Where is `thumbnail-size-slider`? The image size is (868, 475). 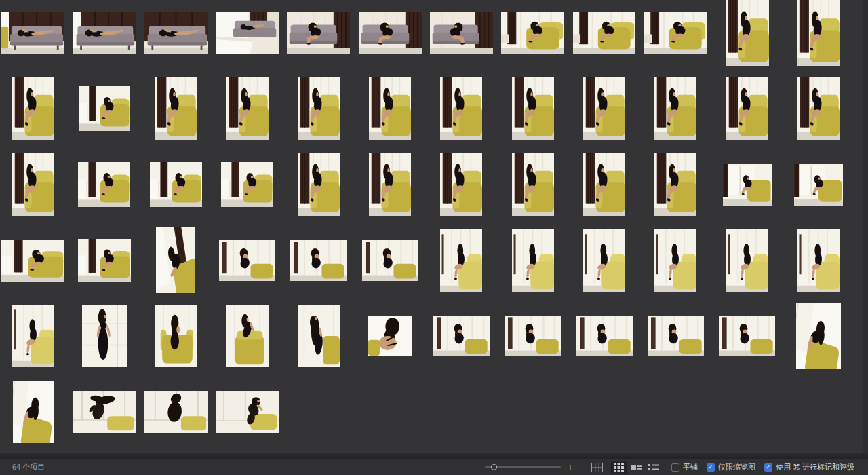
thumbnail-size-slider is located at coordinates (523, 468).